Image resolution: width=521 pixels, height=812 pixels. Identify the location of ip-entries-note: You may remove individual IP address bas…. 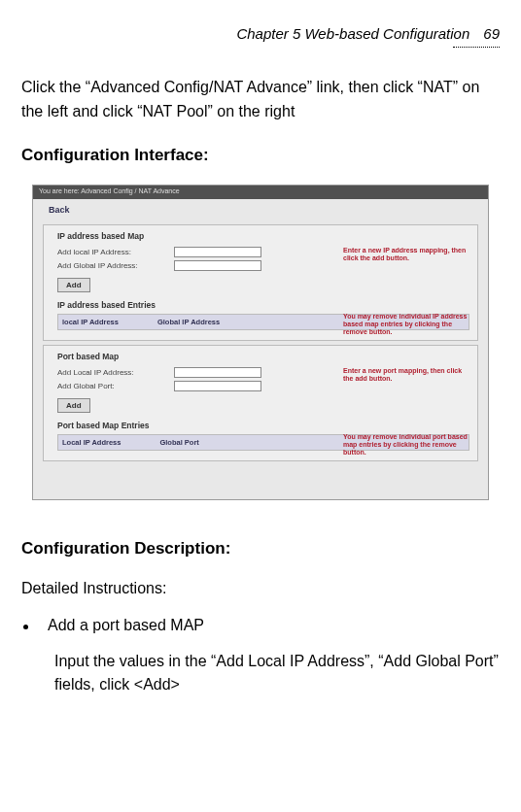
(406, 324).